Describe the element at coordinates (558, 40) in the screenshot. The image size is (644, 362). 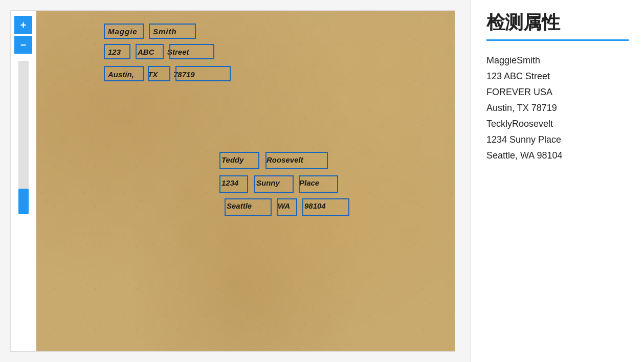
I see `title-underline` at that location.